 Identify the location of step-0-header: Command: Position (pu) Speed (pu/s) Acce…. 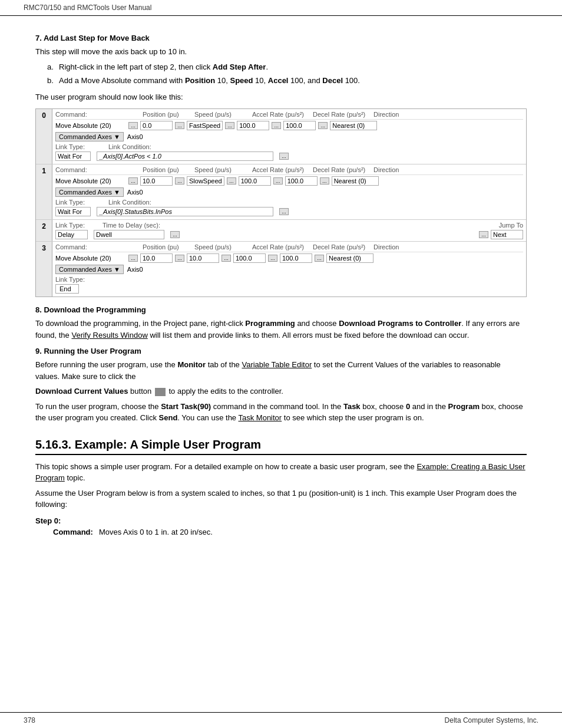
(289, 116).